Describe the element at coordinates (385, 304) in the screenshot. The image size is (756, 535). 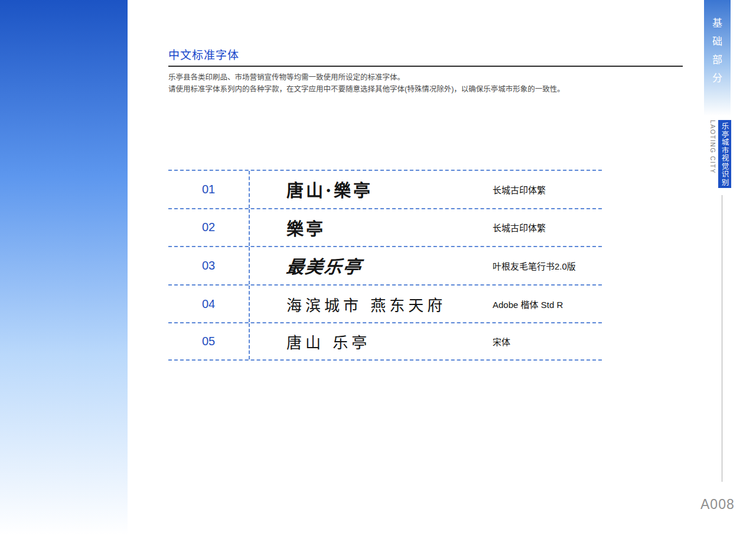
I see `font-table-row: 04海滨城市 燕东天府Adobe 楷体 Std R` at that location.